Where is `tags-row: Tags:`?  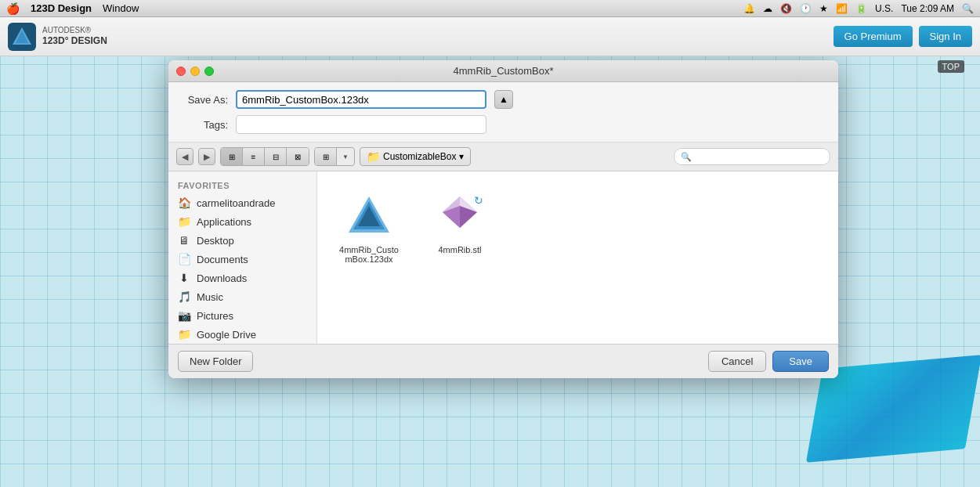
tags-row: Tags: is located at coordinates (503, 124).